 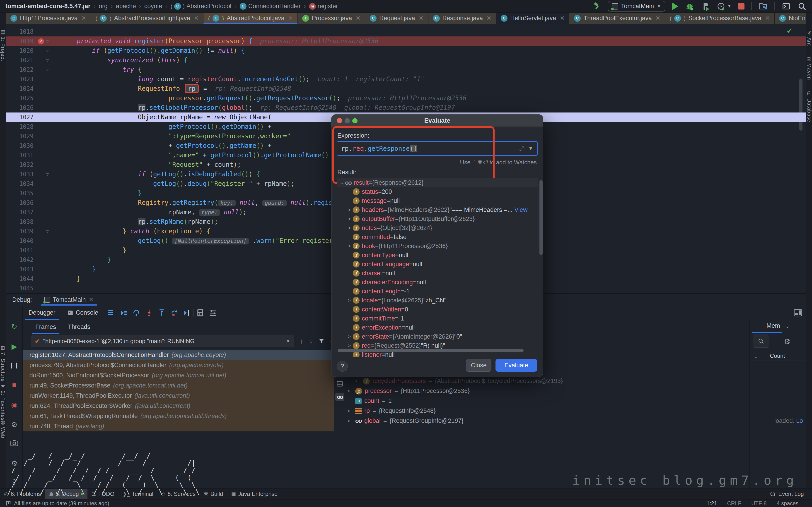 What do you see at coordinates (437, 345) in the screenshot?
I see `result-tree-row: >freq = {Request@2552} "R( null)"` at bounding box center [437, 345].